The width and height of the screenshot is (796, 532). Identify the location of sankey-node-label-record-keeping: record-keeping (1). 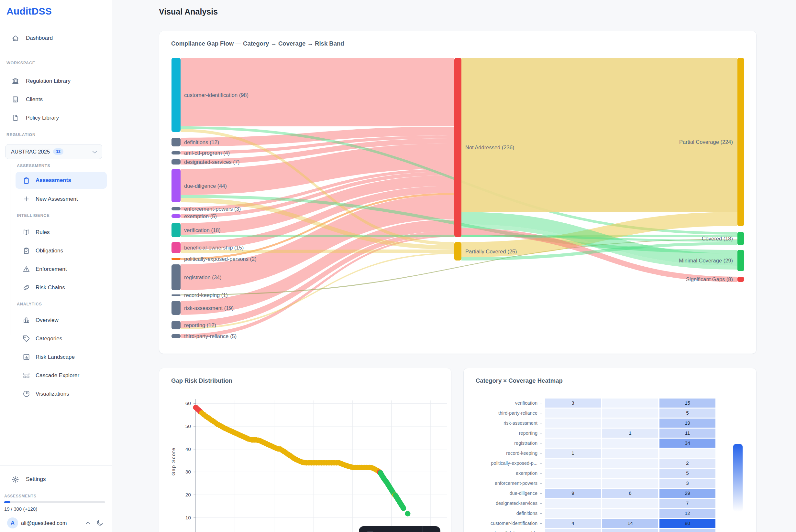
(206, 295).